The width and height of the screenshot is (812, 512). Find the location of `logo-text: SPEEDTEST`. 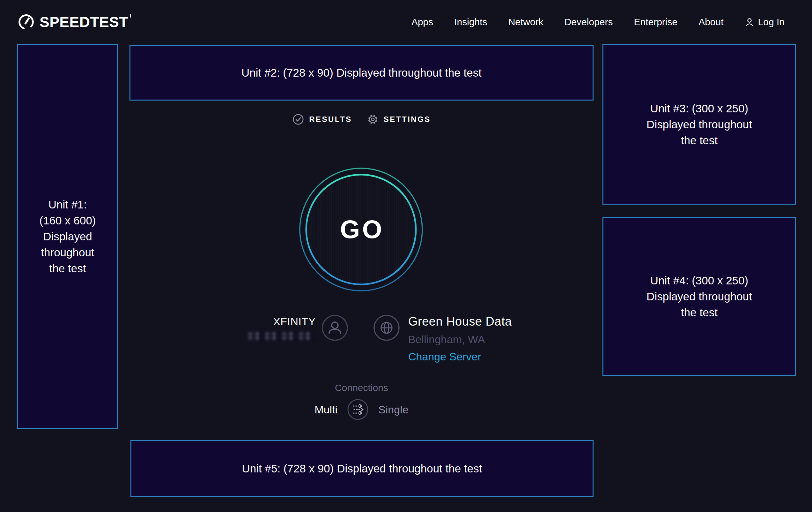

logo-text: SPEEDTEST is located at coordinates (85, 22).